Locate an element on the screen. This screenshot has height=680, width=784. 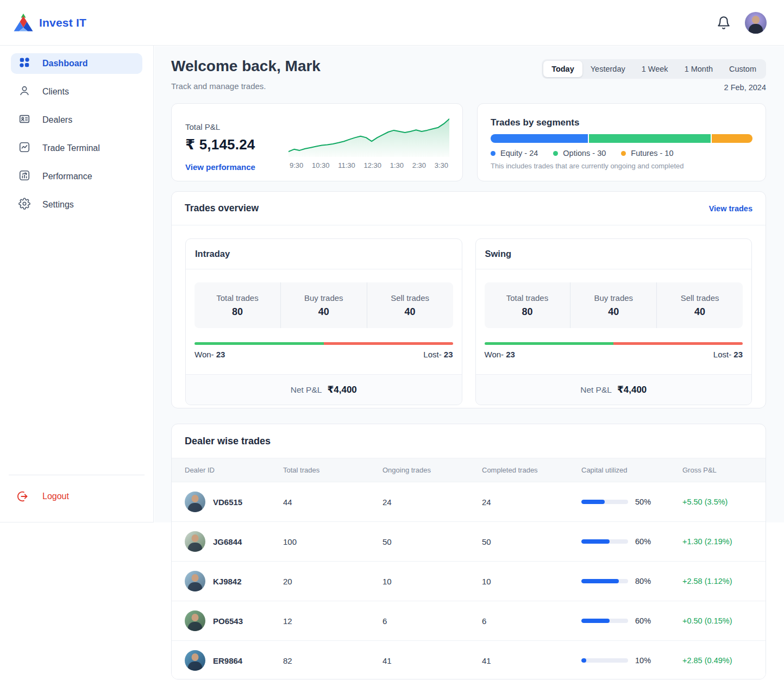
total-pnl-value: ₹ 5,145.24 is located at coordinates (237, 144).